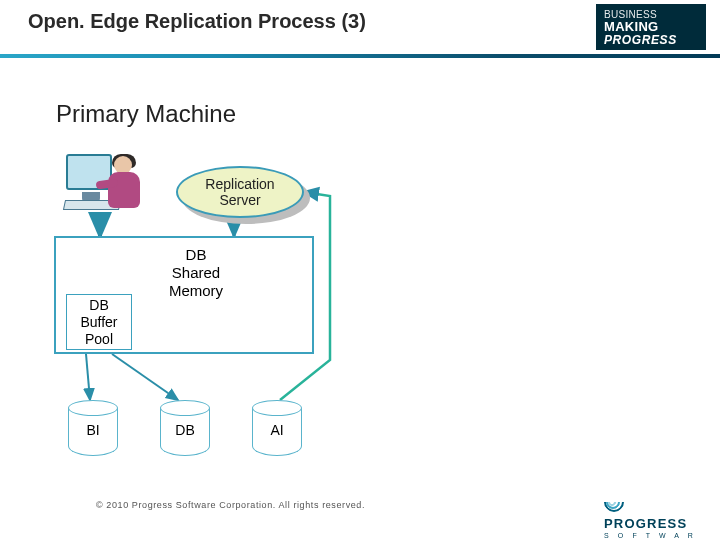 The image size is (720, 540). What do you see at coordinates (196, 291) in the screenshot?
I see `shm-l3: Memory` at bounding box center [196, 291].